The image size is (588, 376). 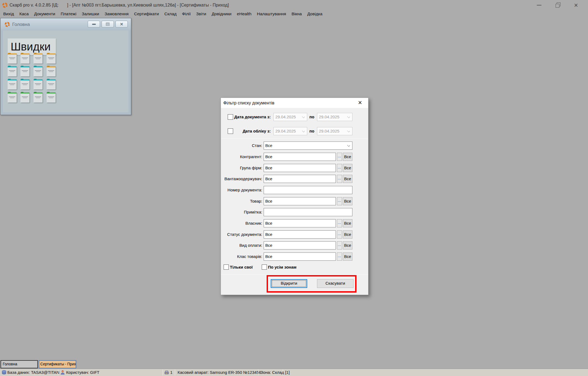 What do you see at coordinates (147, 14) in the screenshot?
I see `menu-item-6: Сертифікати` at bounding box center [147, 14].